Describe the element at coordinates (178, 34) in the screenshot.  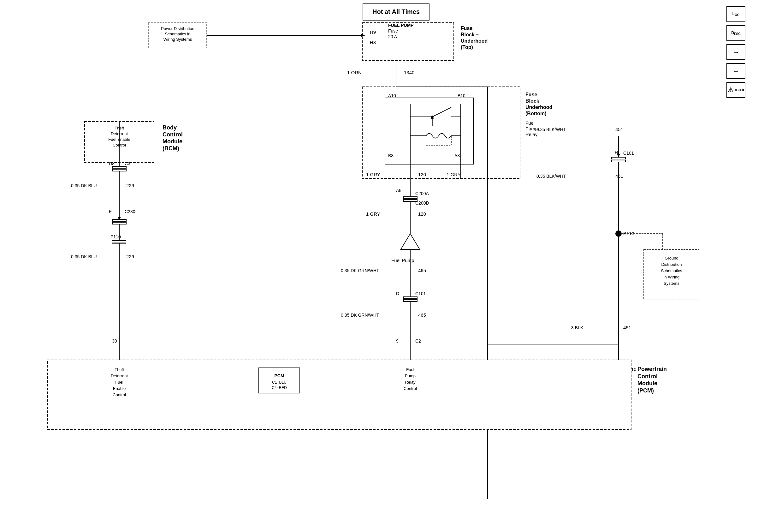
I see `svg-text: Schematics in` at that location.